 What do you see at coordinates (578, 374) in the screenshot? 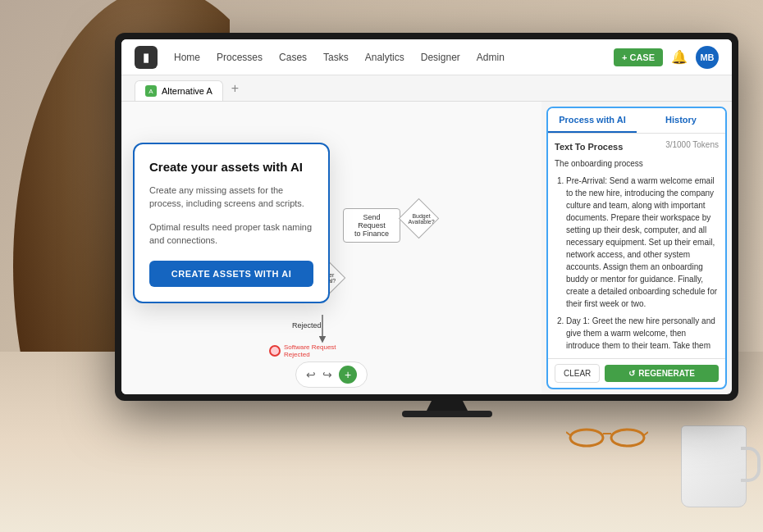
I see `clear-button: CLEAR` at bounding box center [578, 374].